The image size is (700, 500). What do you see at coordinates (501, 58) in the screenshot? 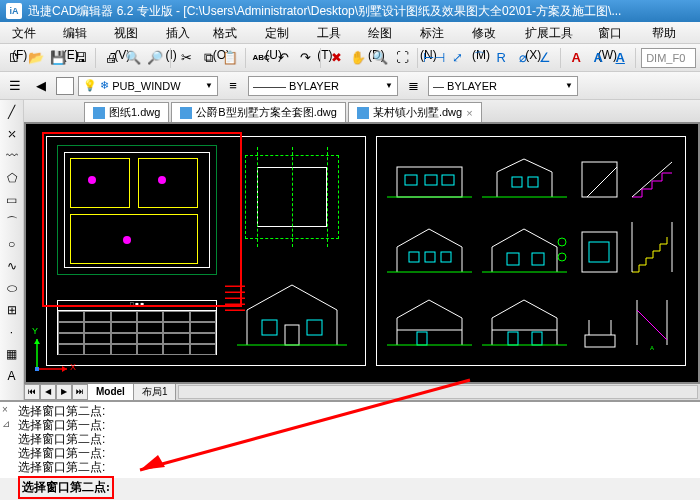
I see `dim-radius-icon: R` at bounding box center [501, 58].